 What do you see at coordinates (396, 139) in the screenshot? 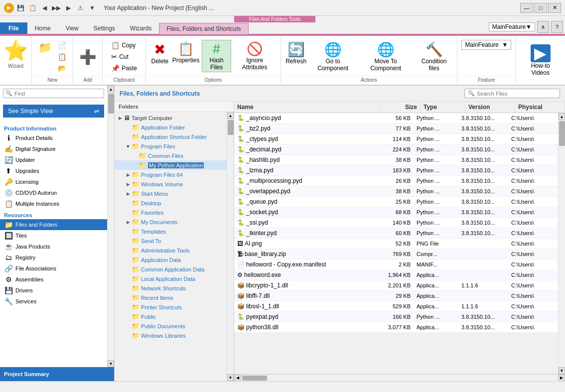
I see `table-row: 🐍 _ctypes.pyd 114 KB Python ... 3.8.3150…` at bounding box center [396, 139].